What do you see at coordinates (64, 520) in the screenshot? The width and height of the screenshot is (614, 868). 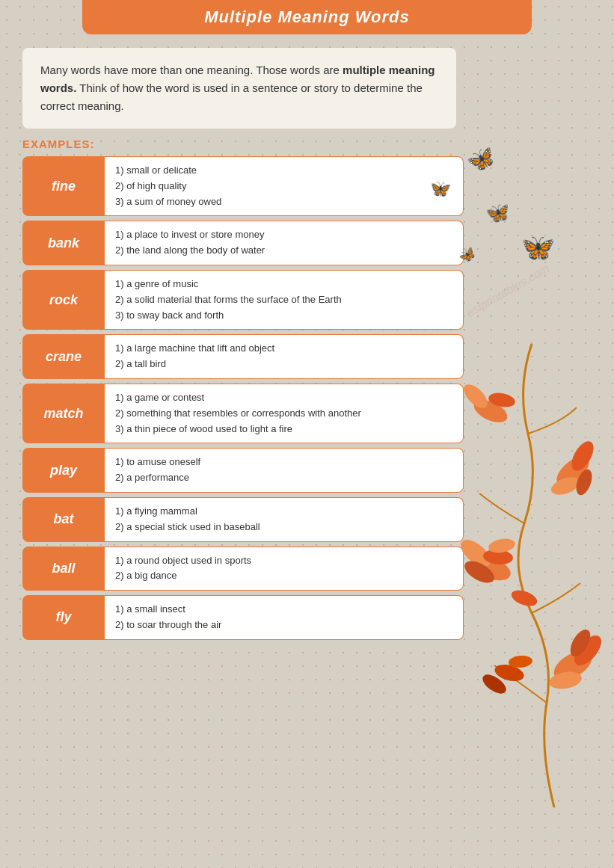 I see `word-label-bat: bat` at bounding box center [64, 520].